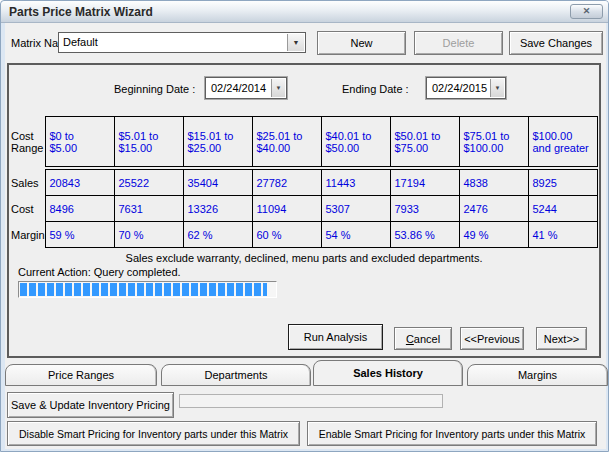 This screenshot has width=609, height=452. Describe the element at coordinates (494, 183) in the screenshot. I see `sales-cell: 4838` at that location.